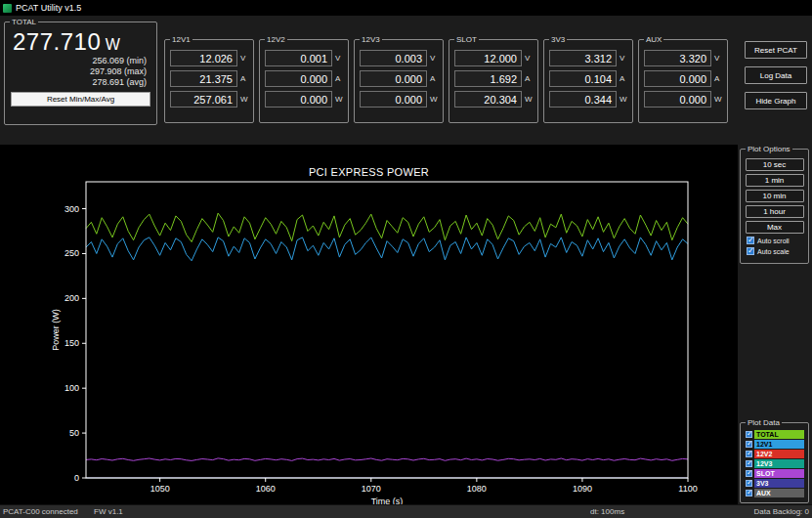 The image size is (812, 518). Describe the element at coordinates (203, 78) in the screenshot. I see `current-value: 21.375` at that location.